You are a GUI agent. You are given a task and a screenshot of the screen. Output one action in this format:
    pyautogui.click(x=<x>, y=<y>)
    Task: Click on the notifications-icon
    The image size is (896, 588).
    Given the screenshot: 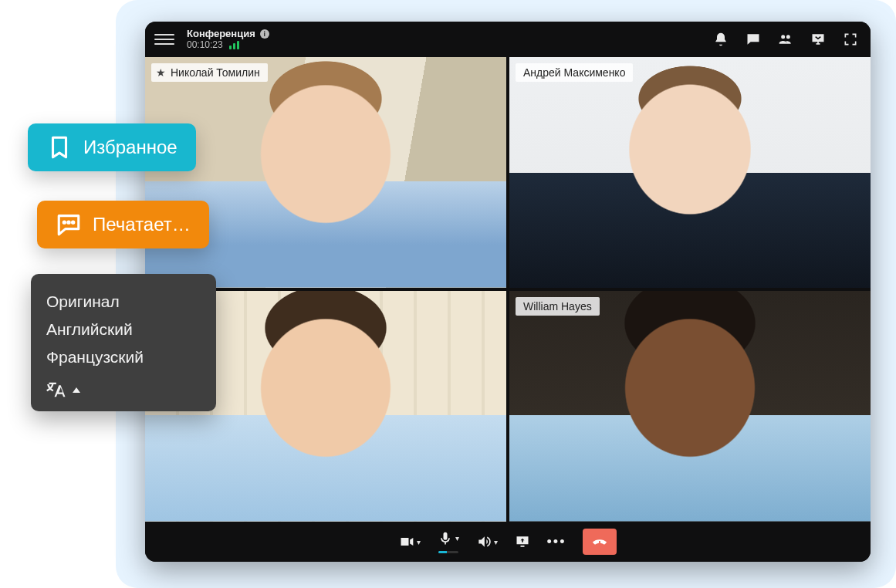 What is the action you would take?
    pyautogui.click(x=721, y=39)
    